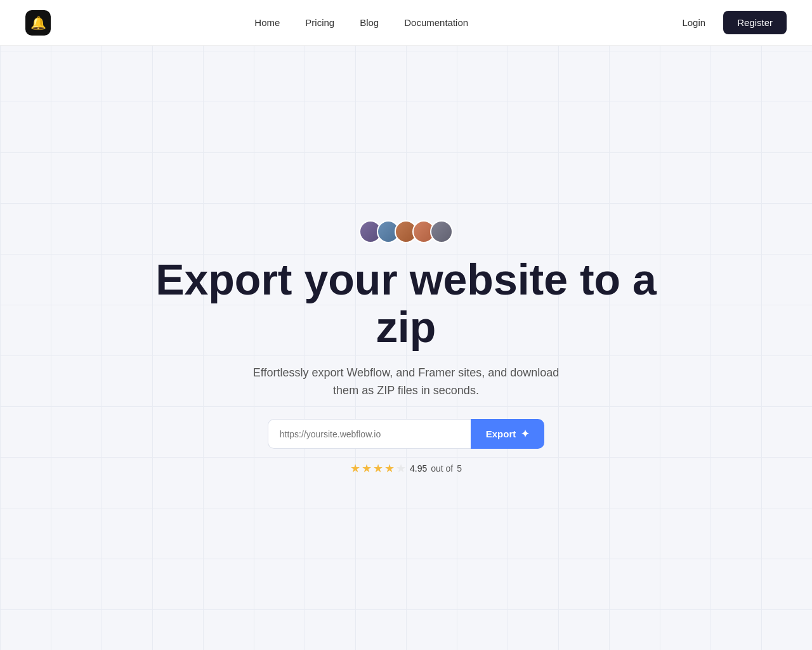 This screenshot has height=650, width=812. Describe the element at coordinates (406, 303) in the screenshot. I see `hero-headline: Export your website to a zip` at that location.